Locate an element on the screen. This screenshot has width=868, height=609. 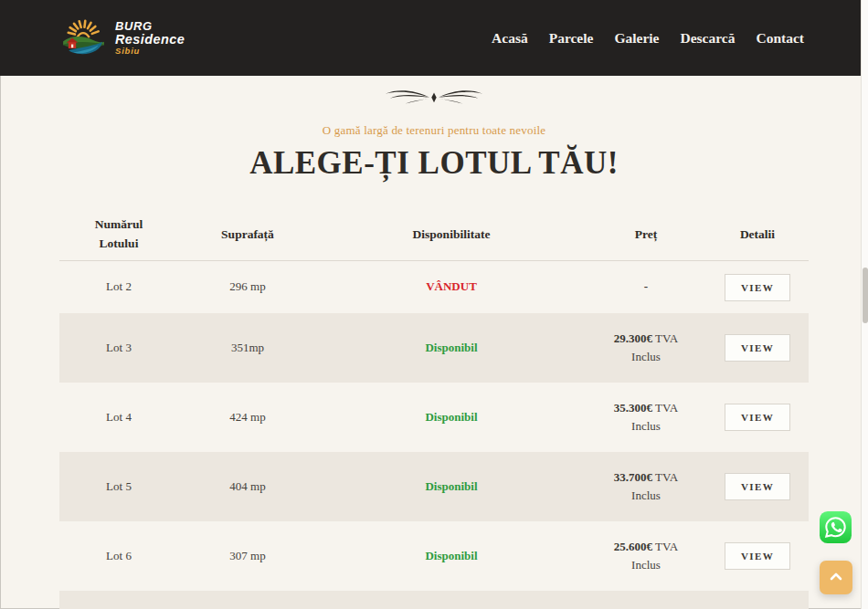
area-cell: 424 mp is located at coordinates (248, 417).